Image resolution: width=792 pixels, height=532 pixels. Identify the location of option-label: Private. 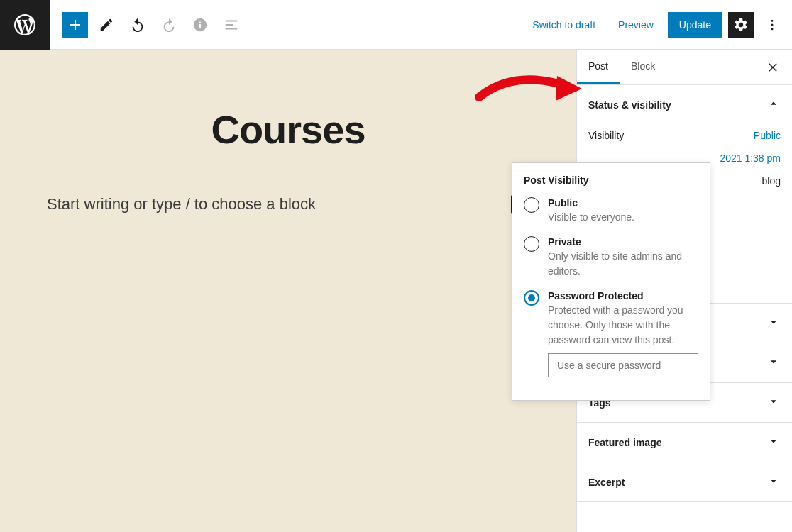
(623, 242).